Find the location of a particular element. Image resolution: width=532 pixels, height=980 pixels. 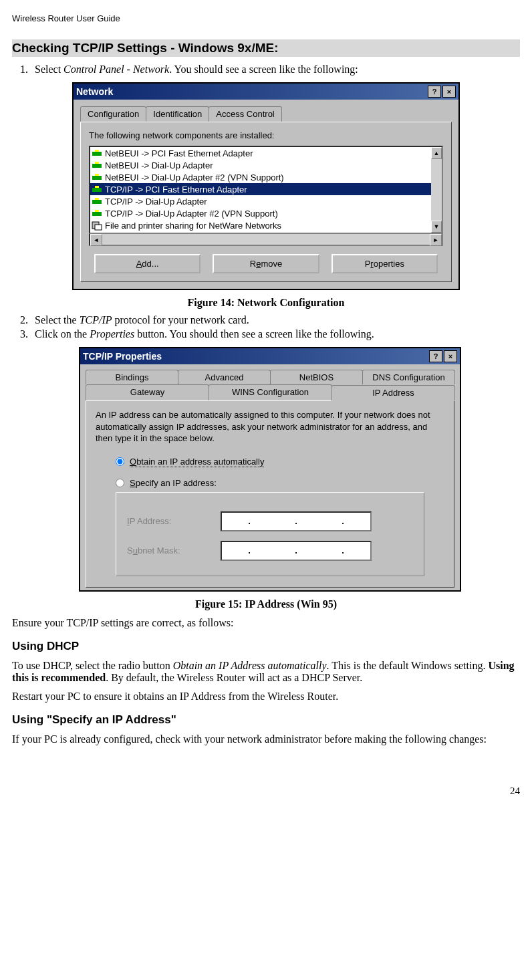

specify-paragraph: If your PC is already configured, check … is located at coordinates (266, 739).